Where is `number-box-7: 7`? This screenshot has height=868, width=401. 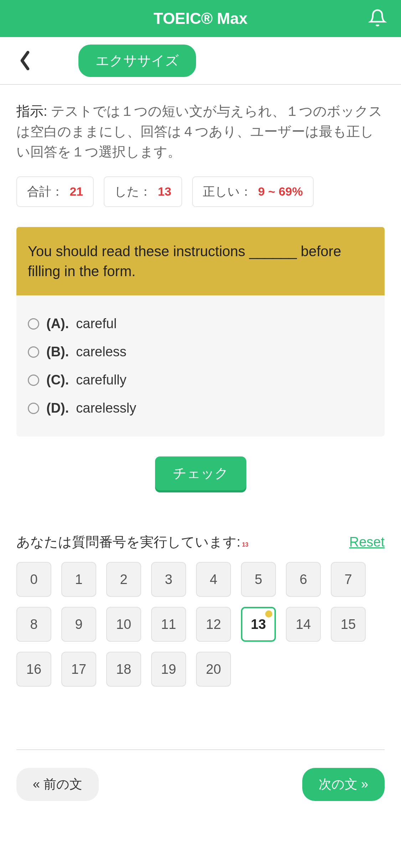 number-box-7: 7 is located at coordinates (348, 579).